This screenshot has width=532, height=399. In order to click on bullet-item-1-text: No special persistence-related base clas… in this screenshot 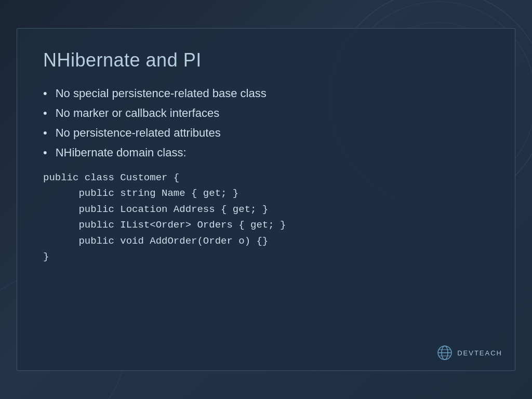, I will do `click(161, 94)`.